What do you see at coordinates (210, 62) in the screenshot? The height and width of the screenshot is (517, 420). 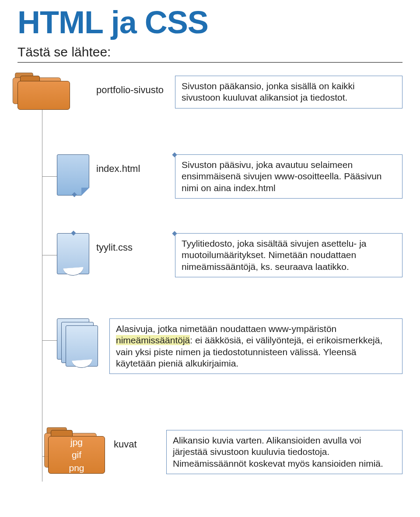 I see `divider` at bounding box center [210, 62].